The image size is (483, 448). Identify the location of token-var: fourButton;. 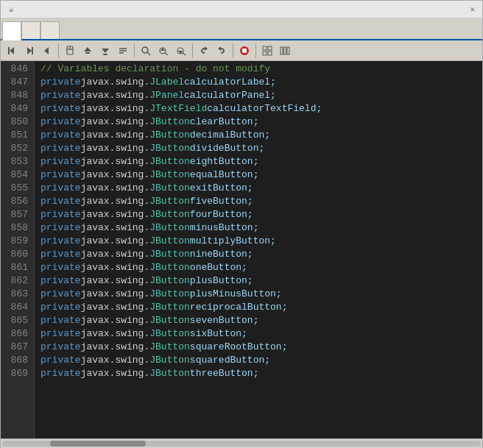
(222, 215).